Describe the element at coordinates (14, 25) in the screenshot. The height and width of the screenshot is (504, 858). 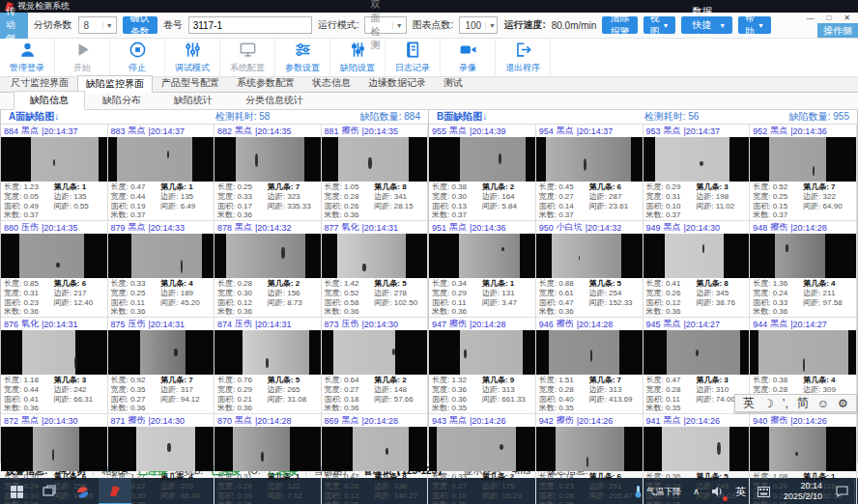
I see `drive-side-button: 传动侧` at that location.